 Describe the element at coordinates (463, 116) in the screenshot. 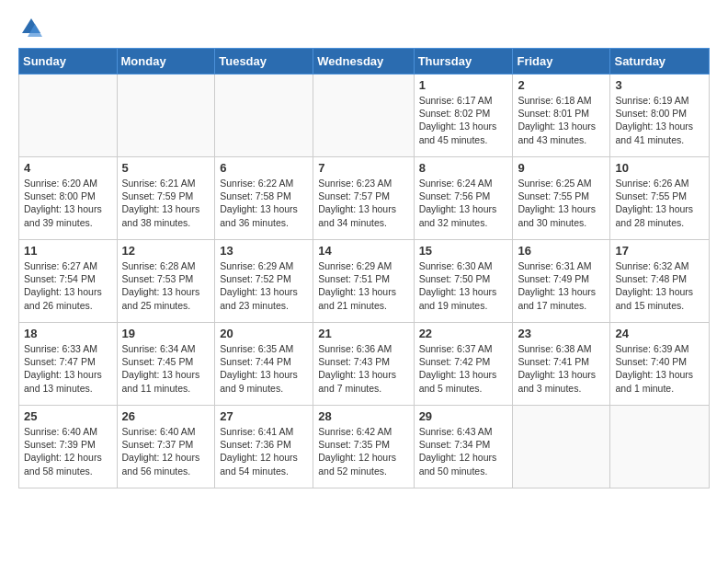

I see `calendar-cell: 1Sunrise: 6:17 AM Sunset: 8:02 PM Daylig…` at that location.